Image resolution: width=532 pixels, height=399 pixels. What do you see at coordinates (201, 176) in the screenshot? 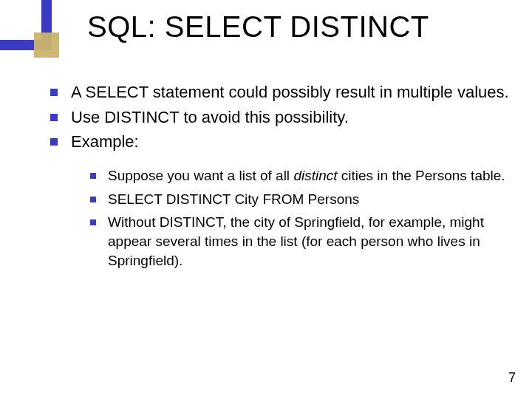
I see `text-part: Suppose you want a list of all` at bounding box center [201, 176].